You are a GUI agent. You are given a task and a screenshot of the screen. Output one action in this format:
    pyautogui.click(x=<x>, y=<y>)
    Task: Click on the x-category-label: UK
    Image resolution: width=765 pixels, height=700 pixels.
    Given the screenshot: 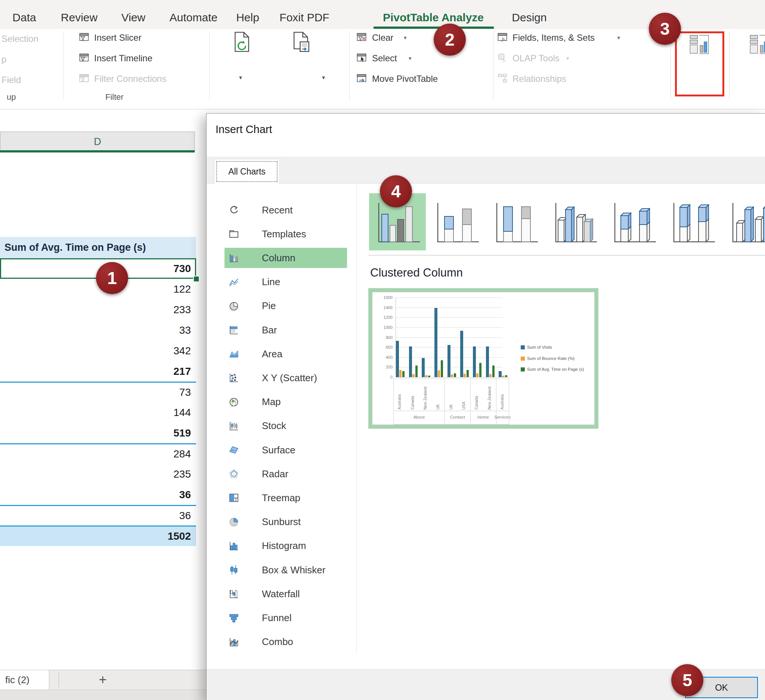 What is the action you would take?
    pyautogui.click(x=438, y=395)
    